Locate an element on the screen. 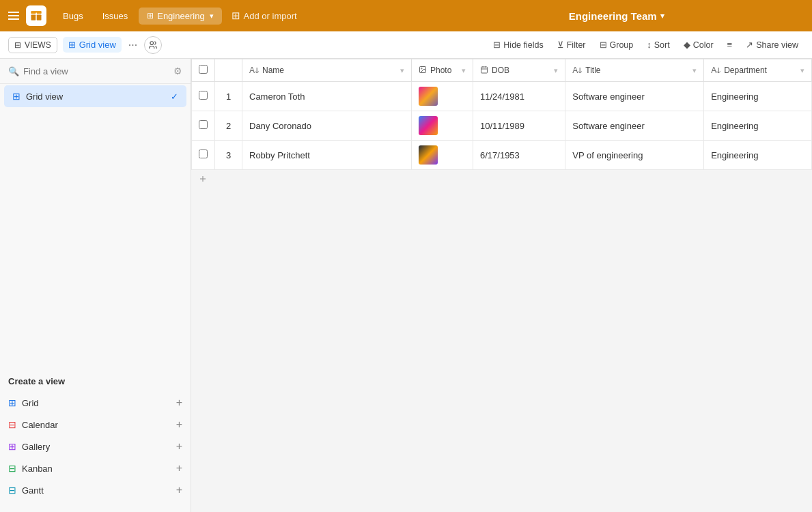 The height and width of the screenshot is (512, 812). table-row: 3 Robby Pritchett 6/17/1953 VP of engine… is located at coordinates (502, 156).